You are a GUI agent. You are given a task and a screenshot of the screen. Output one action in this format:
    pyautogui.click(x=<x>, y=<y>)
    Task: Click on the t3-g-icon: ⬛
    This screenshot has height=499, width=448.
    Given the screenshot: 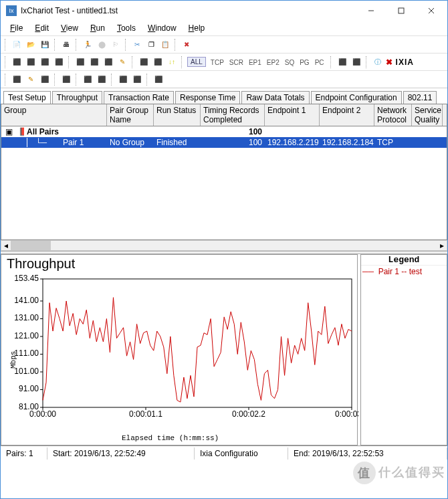 What is the action you would take?
    pyautogui.click(x=123, y=80)
    